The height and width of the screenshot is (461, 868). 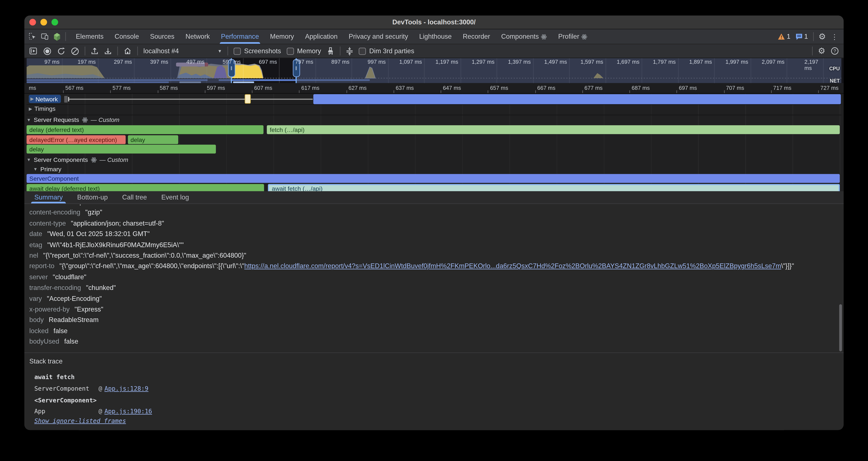 I want to click on screenshots-checkbox: Screenshots, so click(x=257, y=51).